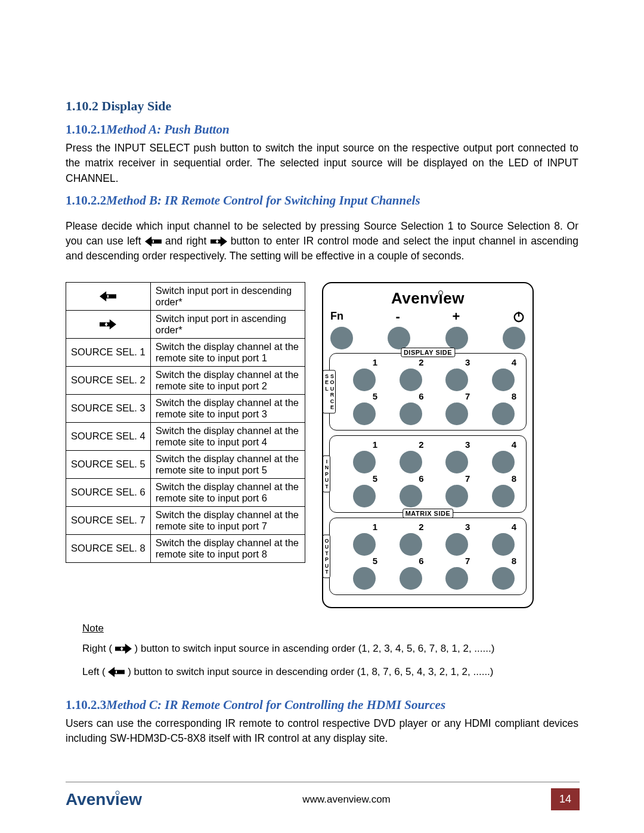  Describe the element at coordinates (94, 671) in the screenshot. I see `note-left-pre: Left (` at that location.